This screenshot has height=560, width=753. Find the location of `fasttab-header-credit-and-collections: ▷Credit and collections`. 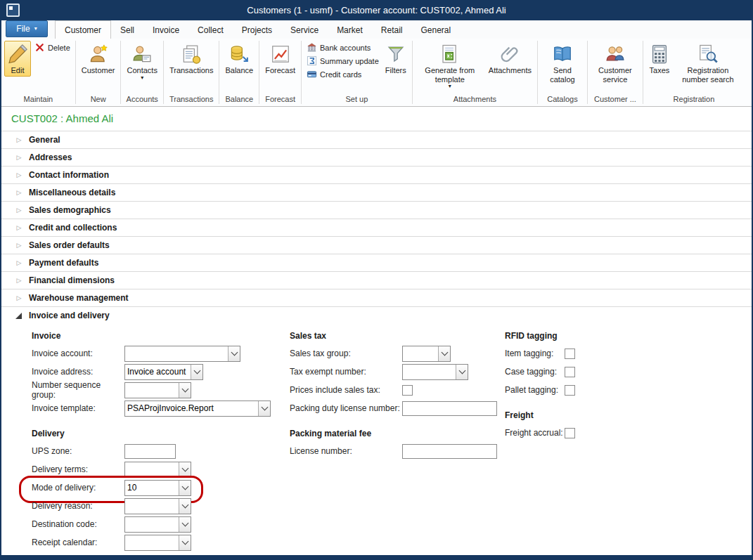

fasttab-header-credit-and-collections: ▷Credit and collections is located at coordinates (377, 228).